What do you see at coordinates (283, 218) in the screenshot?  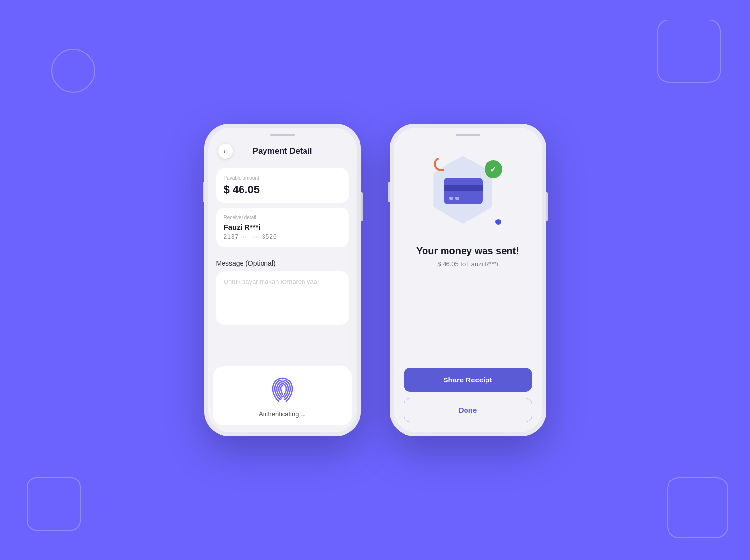 I see `receiver-label: Receiver detail` at bounding box center [283, 218].